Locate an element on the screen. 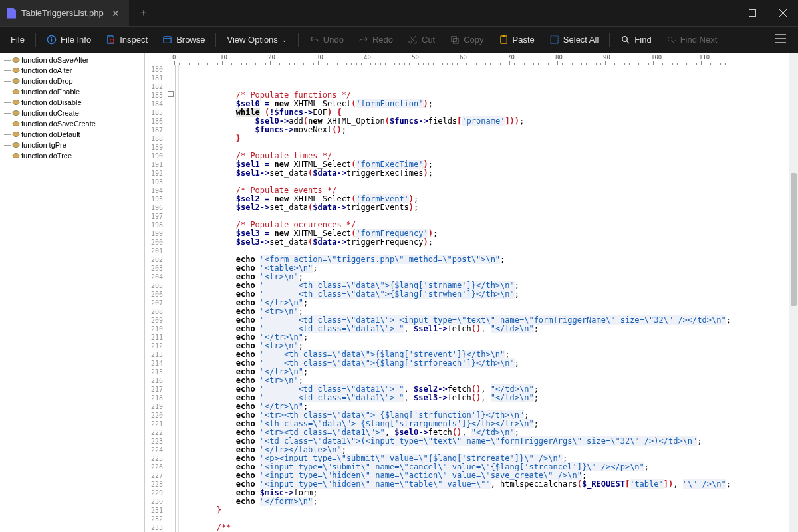  sidebar-item: function doDefault is located at coordinates (73, 134).